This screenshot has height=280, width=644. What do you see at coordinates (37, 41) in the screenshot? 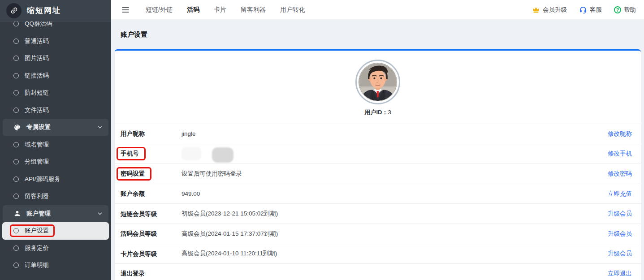
I see `sidebar-item-label: 普通活码` at bounding box center [37, 41].